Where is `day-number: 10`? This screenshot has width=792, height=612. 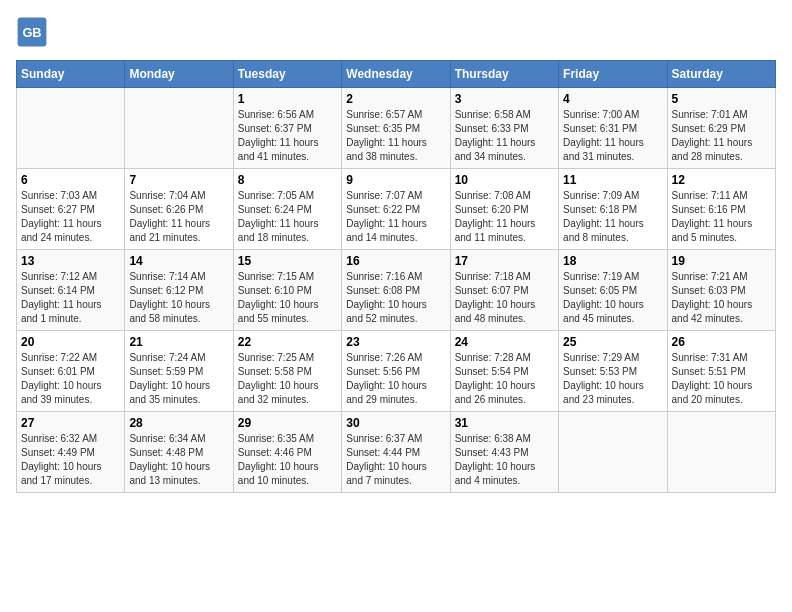
day-number: 10 is located at coordinates (504, 180).